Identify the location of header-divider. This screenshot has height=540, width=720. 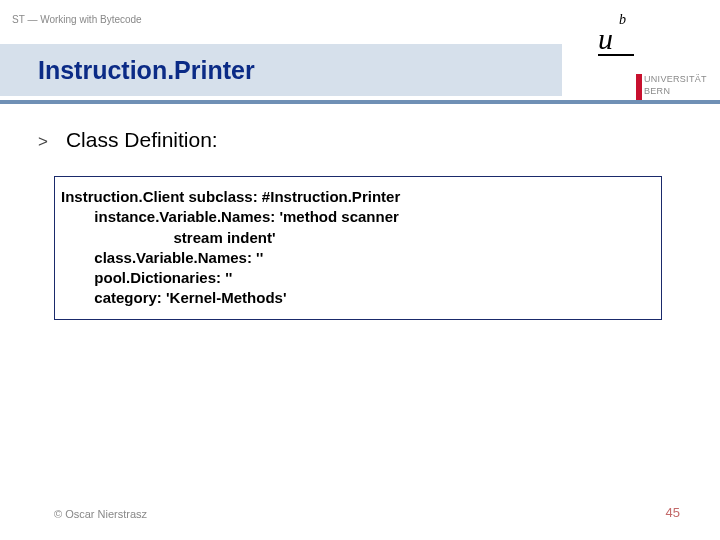
(360, 102).